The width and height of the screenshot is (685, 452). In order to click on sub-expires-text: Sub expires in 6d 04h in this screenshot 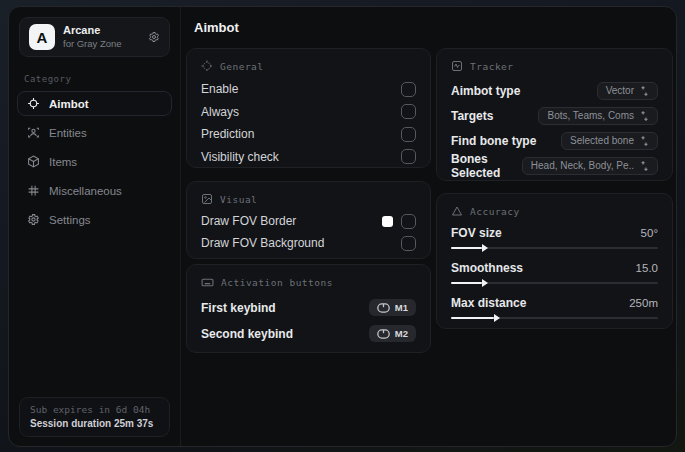, I will do `click(94, 410)`.